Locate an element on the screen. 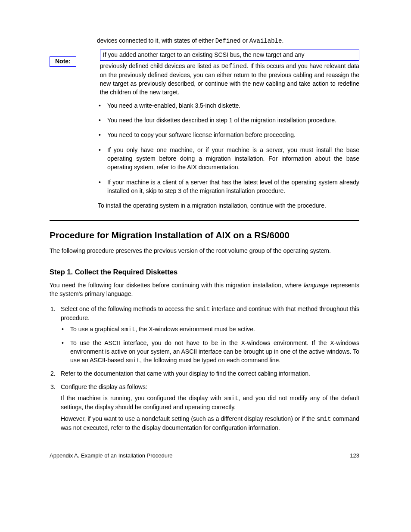  list-item: If you only have one machine, or if your… is located at coordinates (228, 159).